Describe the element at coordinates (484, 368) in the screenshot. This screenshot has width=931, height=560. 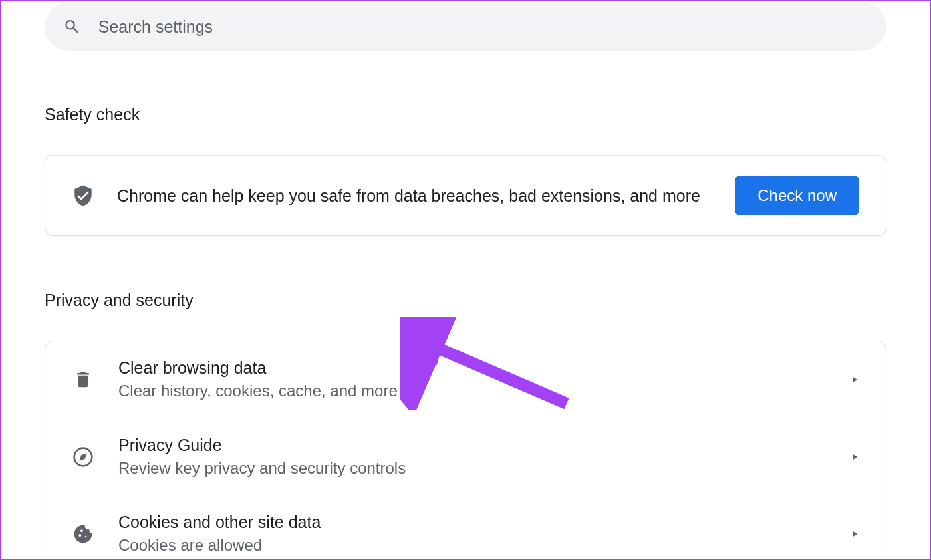
I see `row-title: Clear browsing data` at that location.